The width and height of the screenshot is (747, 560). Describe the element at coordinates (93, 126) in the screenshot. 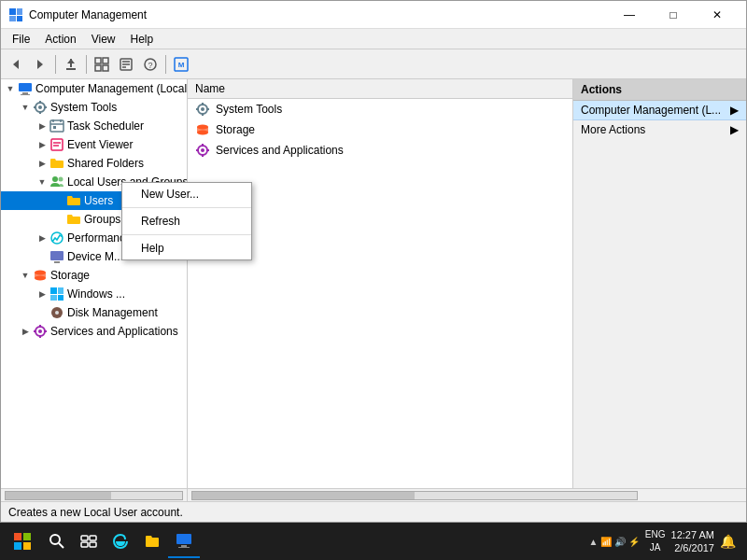

I see `tree-task-scheduler: ▶ Task Scheduler` at that location.